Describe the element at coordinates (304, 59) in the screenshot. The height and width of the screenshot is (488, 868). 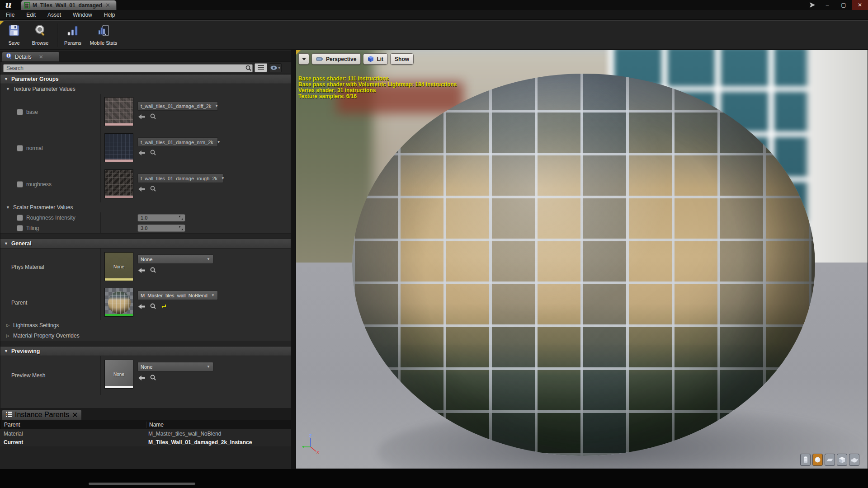
I see `chevron-down-icon` at that location.